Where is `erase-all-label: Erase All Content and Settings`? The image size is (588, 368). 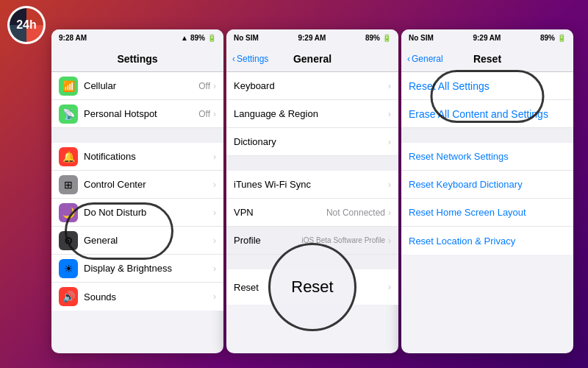 erase-all-label: Erase All Content and Settings is located at coordinates (487, 114).